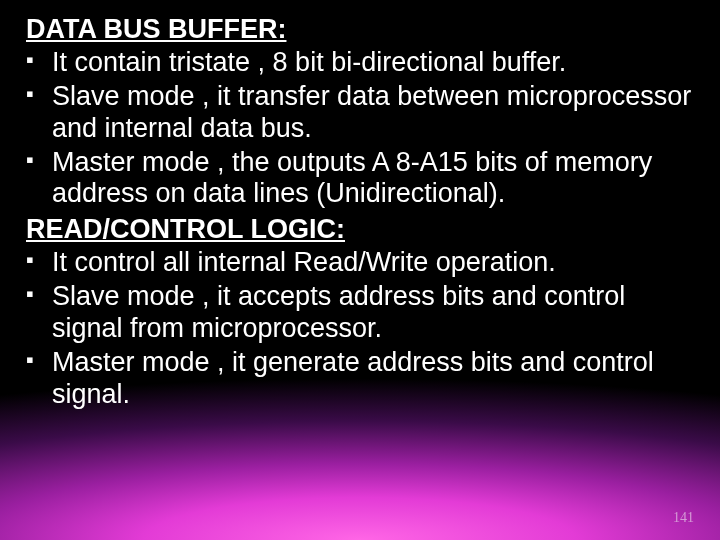  I want to click on list-item: Master mode , the outputs A 8-A15 bits o…, so click(363, 179).